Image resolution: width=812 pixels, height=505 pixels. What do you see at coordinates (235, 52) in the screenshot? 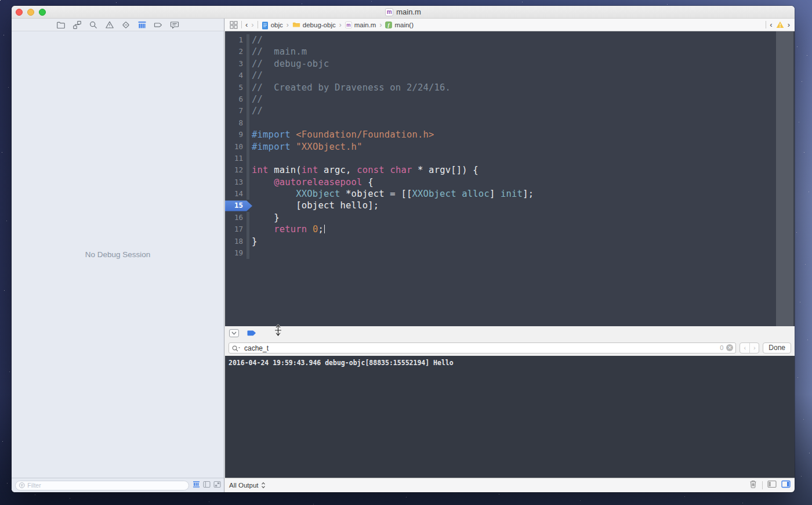
I see `line-number: 2` at bounding box center [235, 52].